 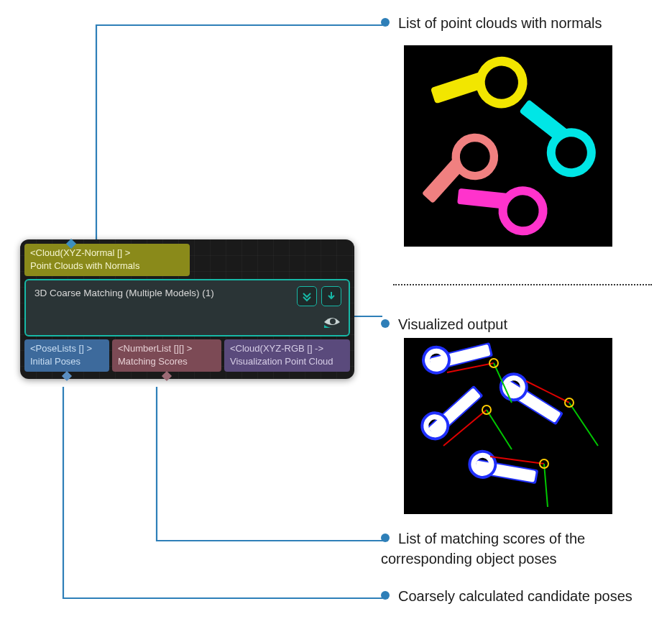 What do you see at coordinates (187, 308) in the screenshot?
I see `node-body: 3D Coarse Matching (Multiple Models) (1)` at bounding box center [187, 308].